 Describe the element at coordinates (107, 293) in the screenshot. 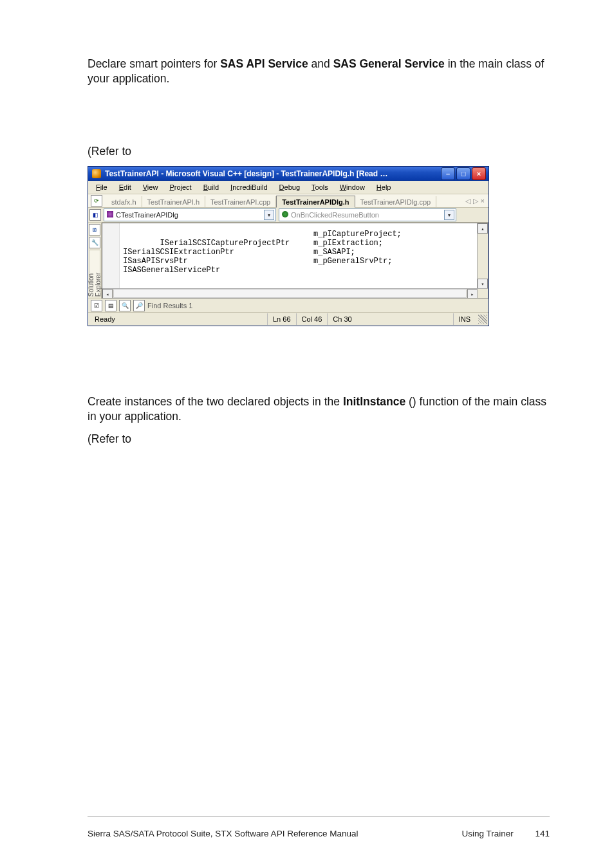

I see `scroll-left-icon: ◂` at that location.